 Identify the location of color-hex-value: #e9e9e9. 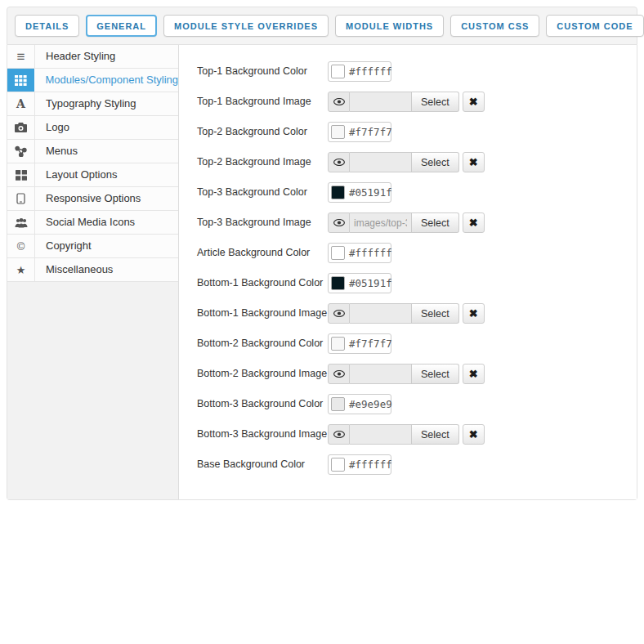
(369, 404).